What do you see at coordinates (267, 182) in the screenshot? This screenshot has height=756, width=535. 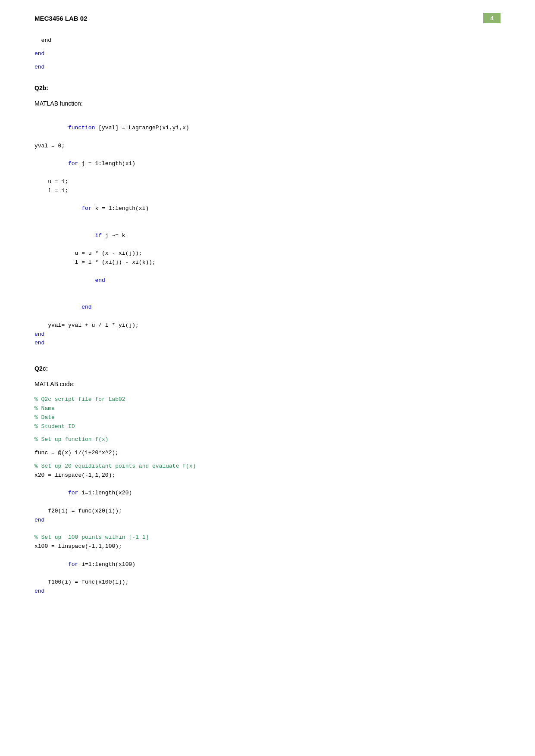 I see `code-line: u = 1;` at bounding box center [267, 182].